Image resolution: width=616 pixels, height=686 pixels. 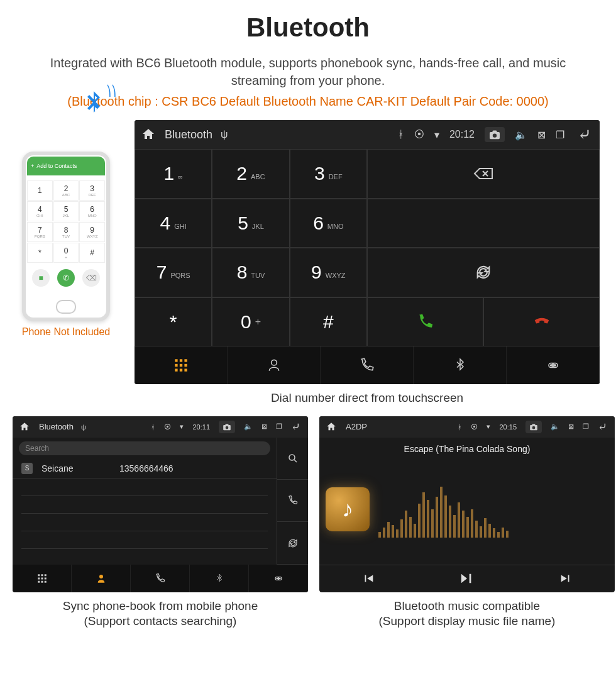 What do you see at coordinates (40, 253) in the screenshot?
I see `phone-mock-key: *` at bounding box center [40, 253].